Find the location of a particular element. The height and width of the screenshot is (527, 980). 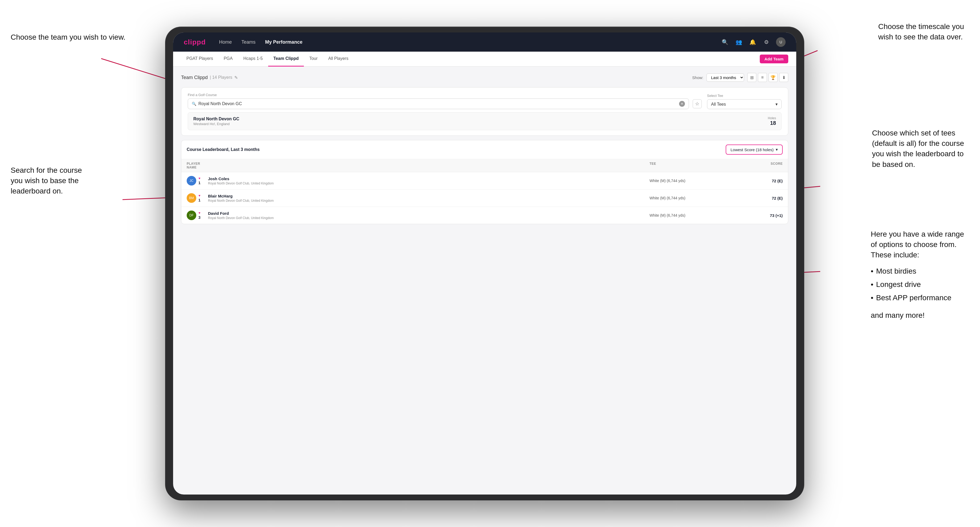

sub-nav-all-players: All Players is located at coordinates (339, 59).